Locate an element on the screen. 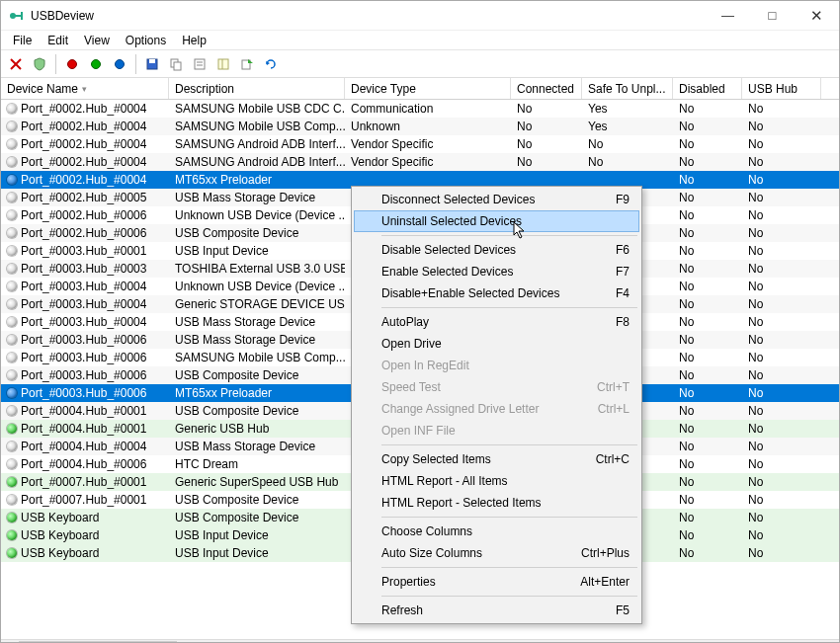  menu-view: View is located at coordinates (97, 40).